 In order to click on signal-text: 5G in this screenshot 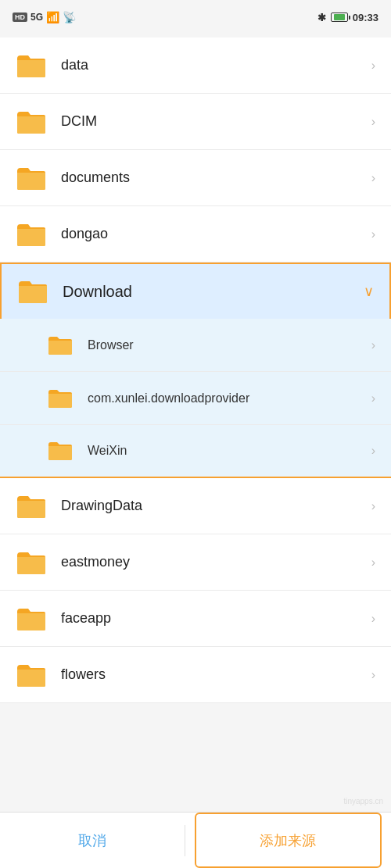, I will do `click(37, 17)`.